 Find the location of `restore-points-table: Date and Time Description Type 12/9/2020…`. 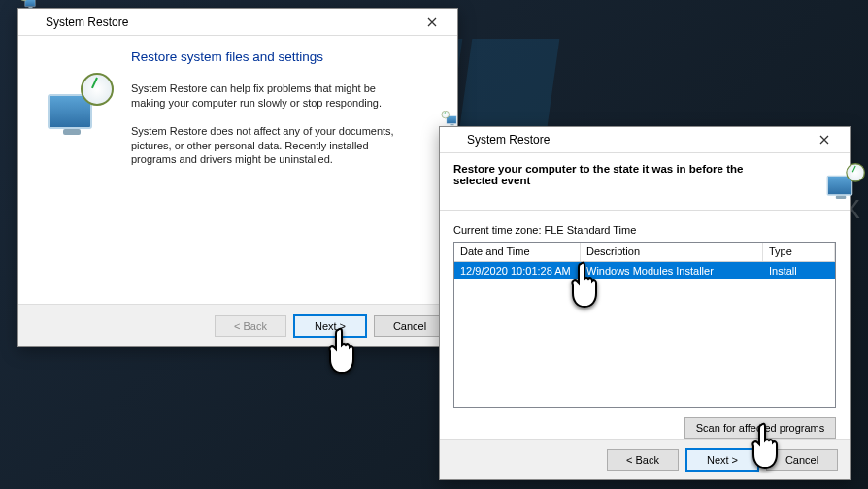

restore-points-table: Date and Time Description Type 12/9/2020… is located at coordinates (645, 324).